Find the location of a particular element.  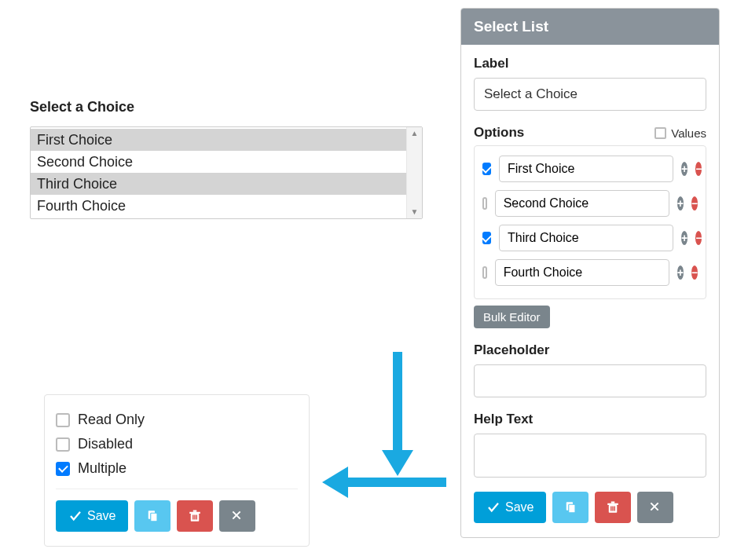

select-option: Fourth Choice is located at coordinates (218, 206).